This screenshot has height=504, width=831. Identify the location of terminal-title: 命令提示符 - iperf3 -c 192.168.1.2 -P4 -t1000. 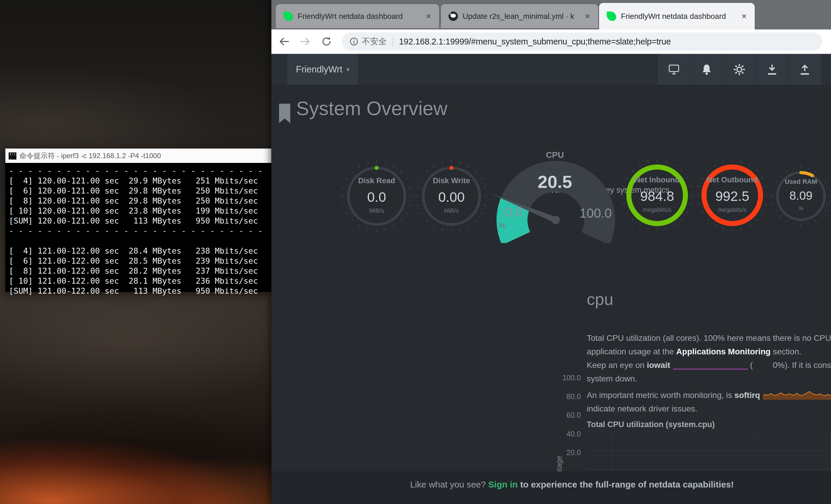
(90, 156).